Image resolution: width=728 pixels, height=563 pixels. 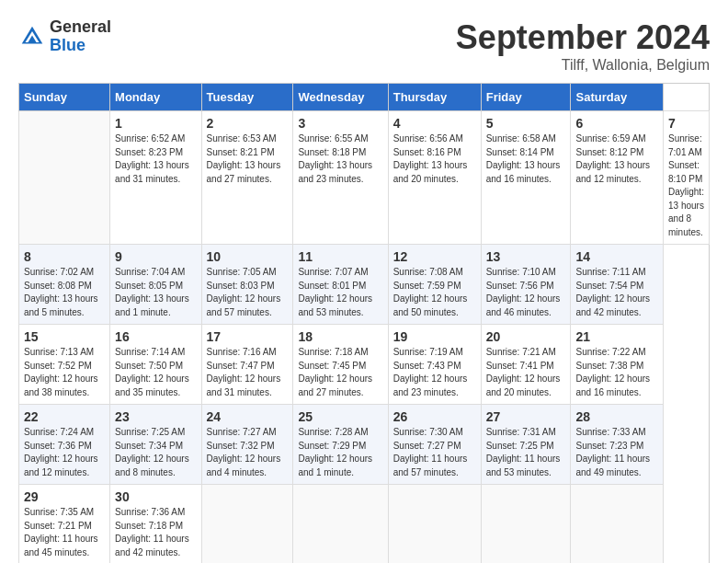 What do you see at coordinates (618, 178) in the screenshot?
I see `day-cell: 6Sunrise: 6:59 AM Sunset: 8:12 PM Daylig…` at bounding box center [618, 178].